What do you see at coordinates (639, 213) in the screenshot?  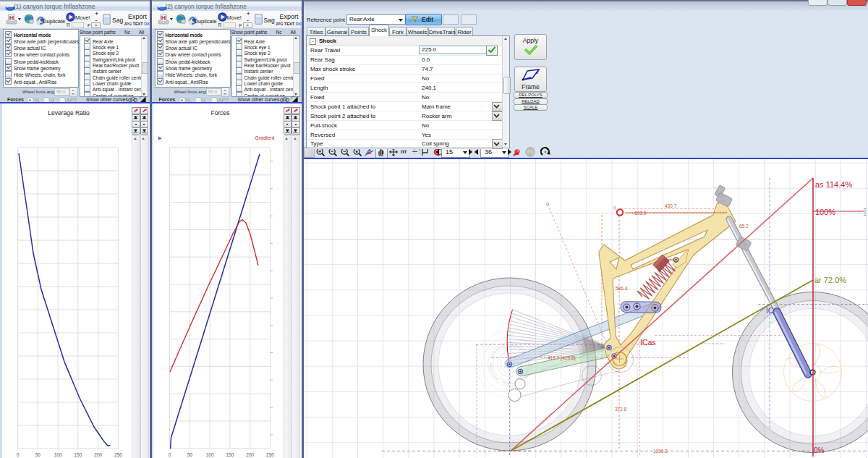 I see `svg-text: -602.9` at bounding box center [639, 213].